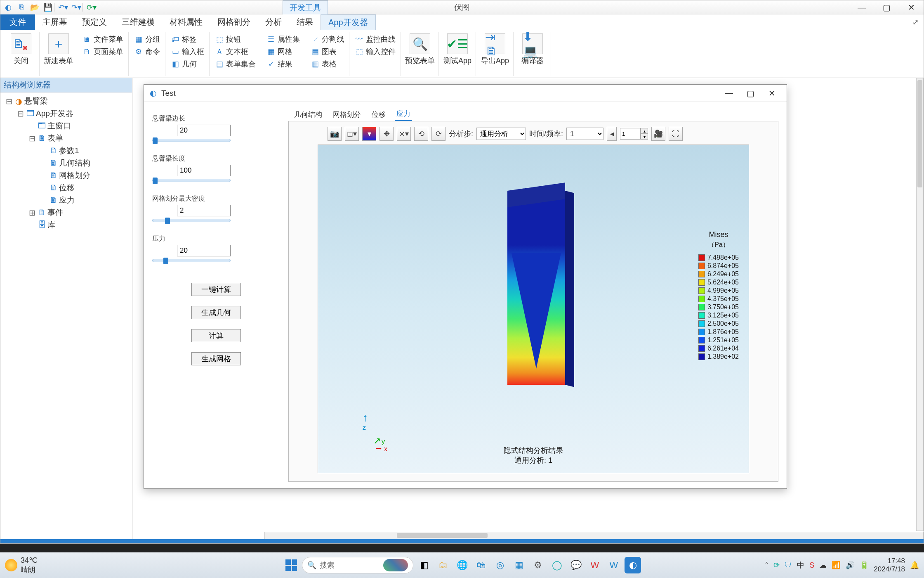 This screenshot has width=924, height=578. Describe the element at coordinates (595, 565) in the screenshot. I see `taskbar-wps-icon: W` at that location.